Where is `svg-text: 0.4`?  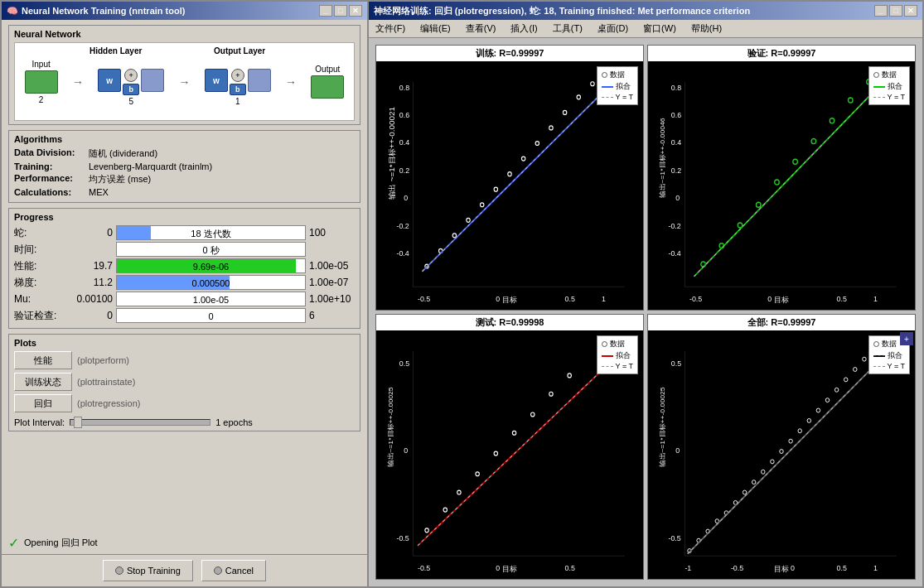 svg-text: 0.4 is located at coordinates (404, 142).